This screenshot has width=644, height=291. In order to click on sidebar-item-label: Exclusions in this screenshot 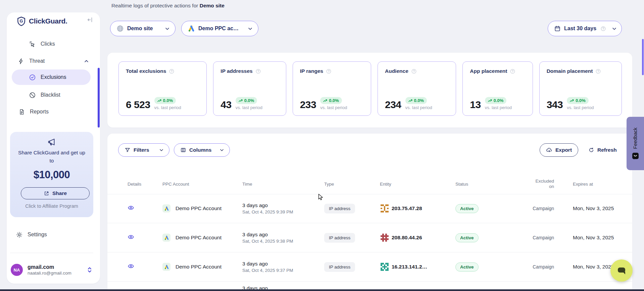, I will do `click(53, 77)`.